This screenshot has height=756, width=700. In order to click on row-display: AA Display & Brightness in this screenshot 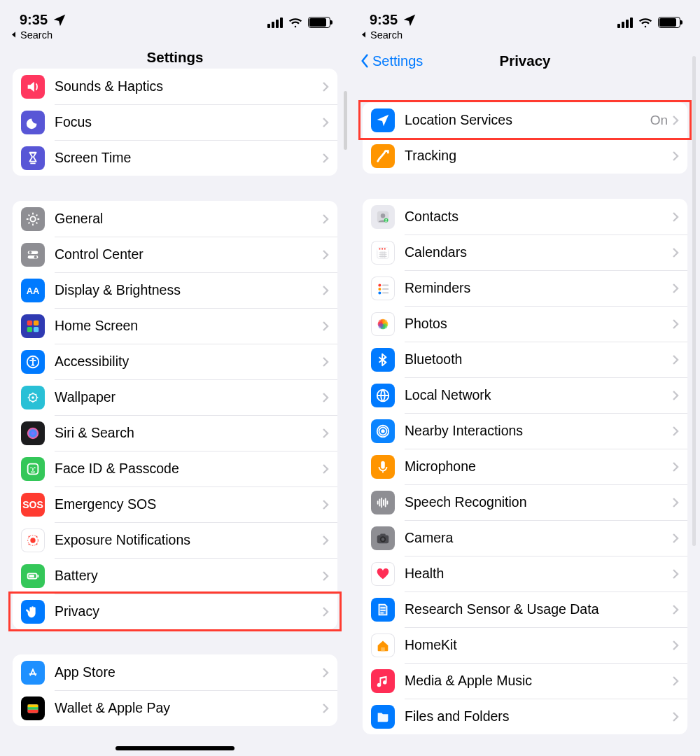, I will do `click(175, 290)`.